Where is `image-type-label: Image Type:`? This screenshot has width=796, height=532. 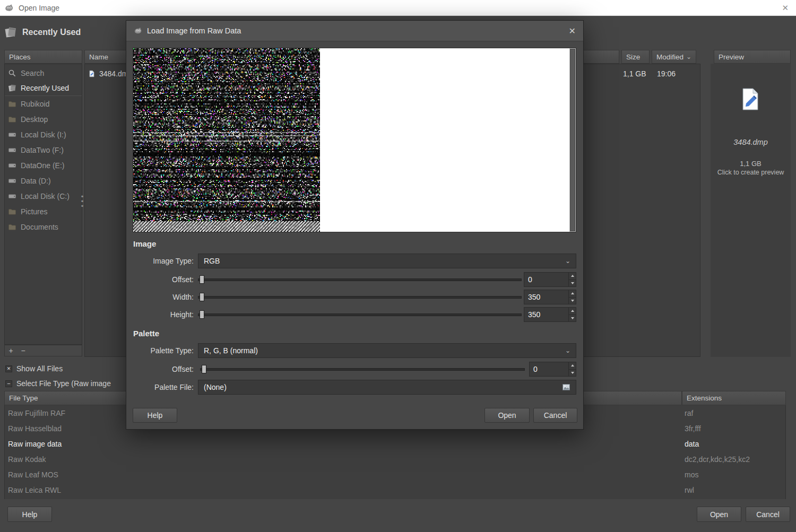
image-type-label: Image Type: is located at coordinates (163, 261).